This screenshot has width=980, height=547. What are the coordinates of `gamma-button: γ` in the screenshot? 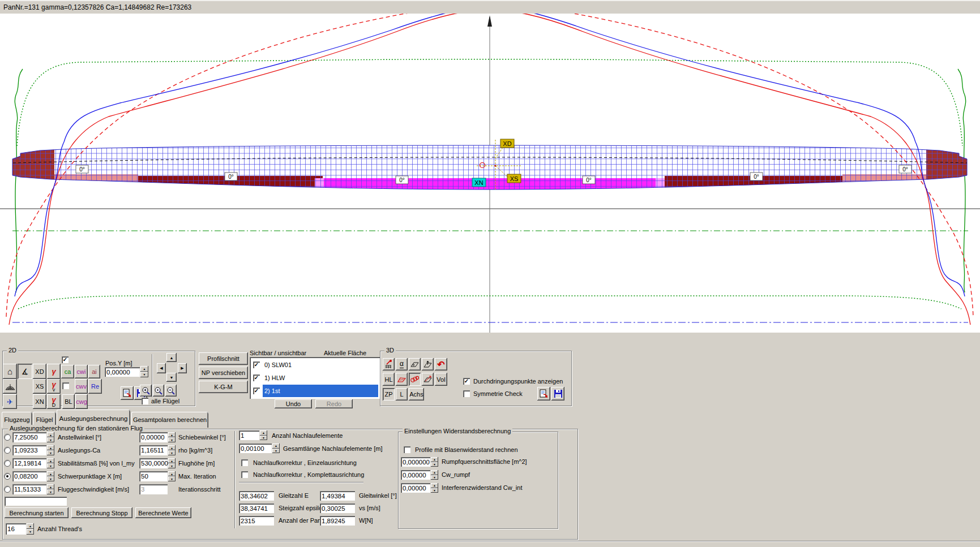 It's located at (54, 371).